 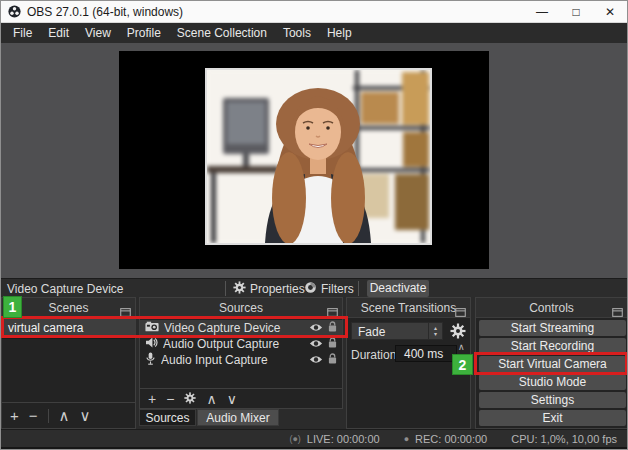 I want to click on highlight-rect-start-virtual-camera, so click(x=551, y=364).